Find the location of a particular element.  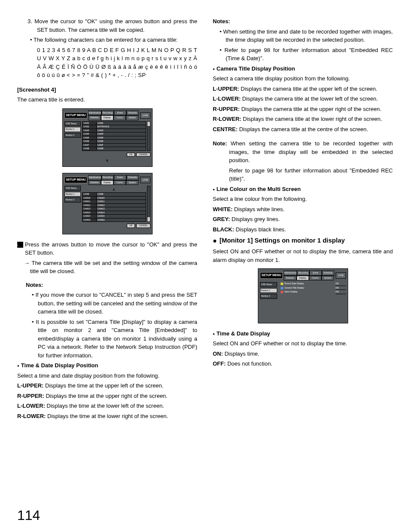

ctdp-llower: L-LOWER: Displays the camera title at th… is located at coordinates (303, 99).